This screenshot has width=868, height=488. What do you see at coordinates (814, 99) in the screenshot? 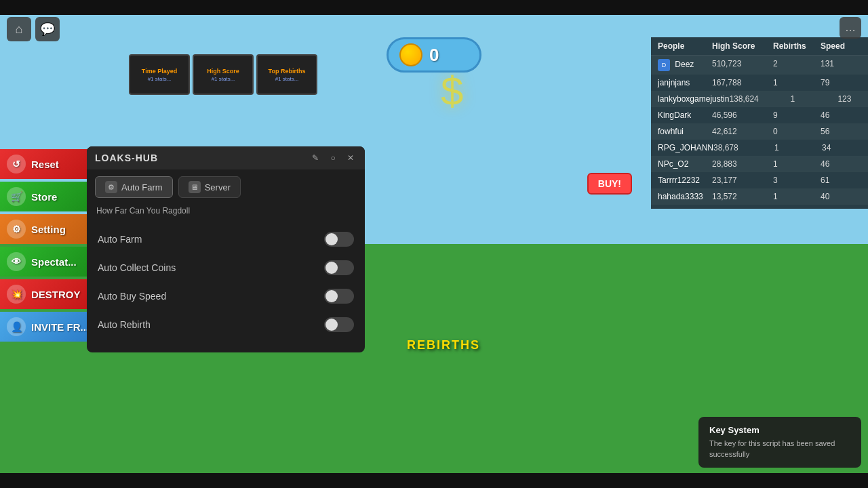
I see `lb-rebirths-2: 1` at bounding box center [814, 99].